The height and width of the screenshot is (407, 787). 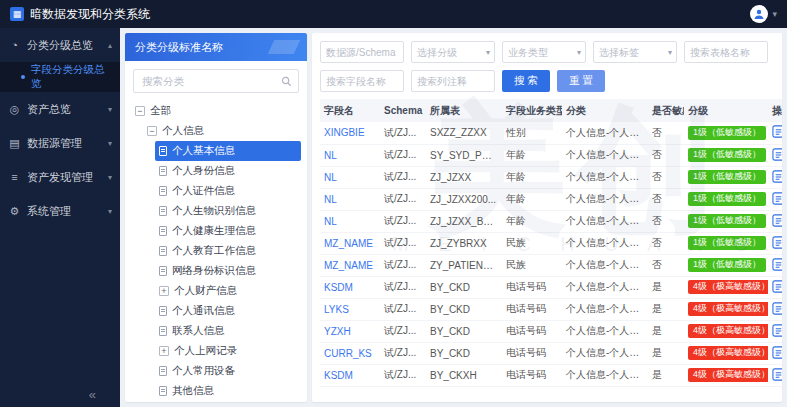 What do you see at coordinates (14, 144) in the screenshot?
I see `database-icon: ▤` at bounding box center [14, 144].